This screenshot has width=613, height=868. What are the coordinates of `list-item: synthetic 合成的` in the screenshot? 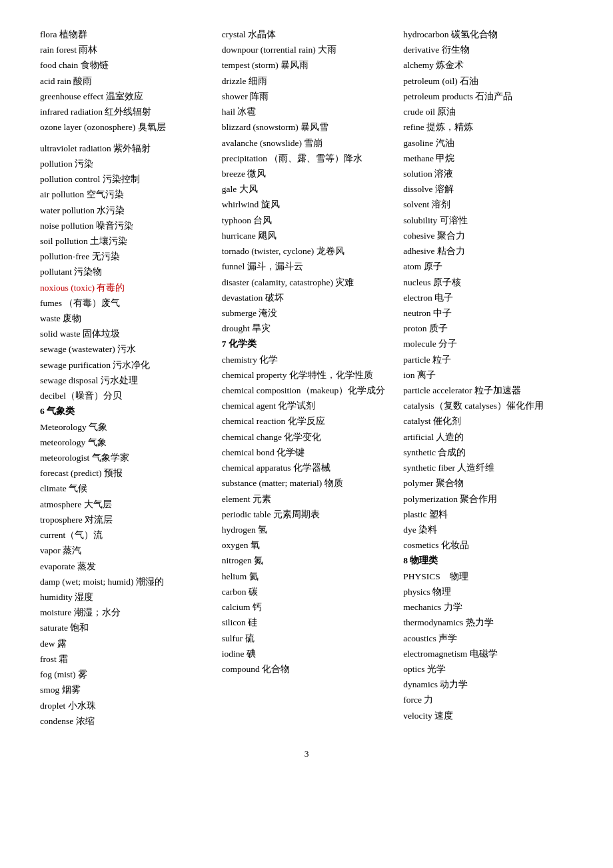 It's located at (488, 452).